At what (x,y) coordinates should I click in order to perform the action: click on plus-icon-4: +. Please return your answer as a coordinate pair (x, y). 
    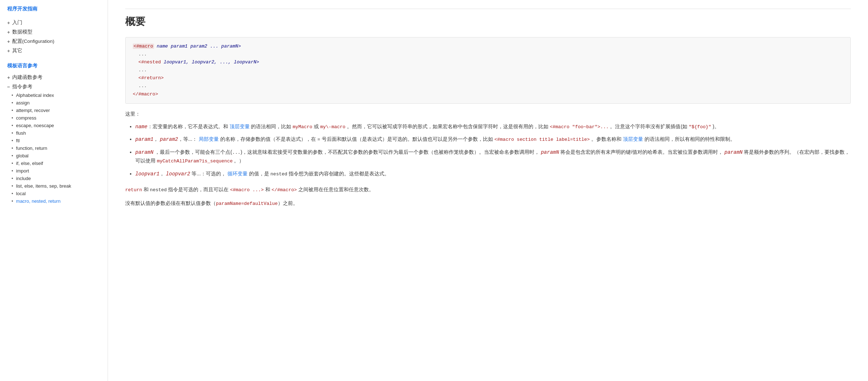
    Looking at the image, I should click on (9, 51).